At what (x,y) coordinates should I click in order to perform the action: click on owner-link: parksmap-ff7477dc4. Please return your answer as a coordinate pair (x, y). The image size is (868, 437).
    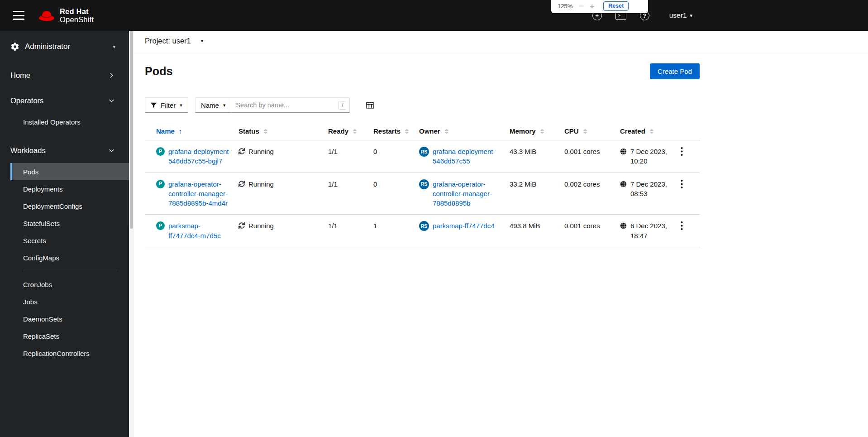
    Looking at the image, I should click on (463, 226).